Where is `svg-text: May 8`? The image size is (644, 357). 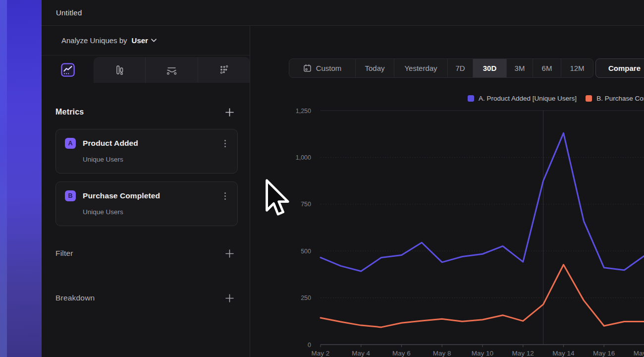 svg-text: May 8 is located at coordinates (442, 353).